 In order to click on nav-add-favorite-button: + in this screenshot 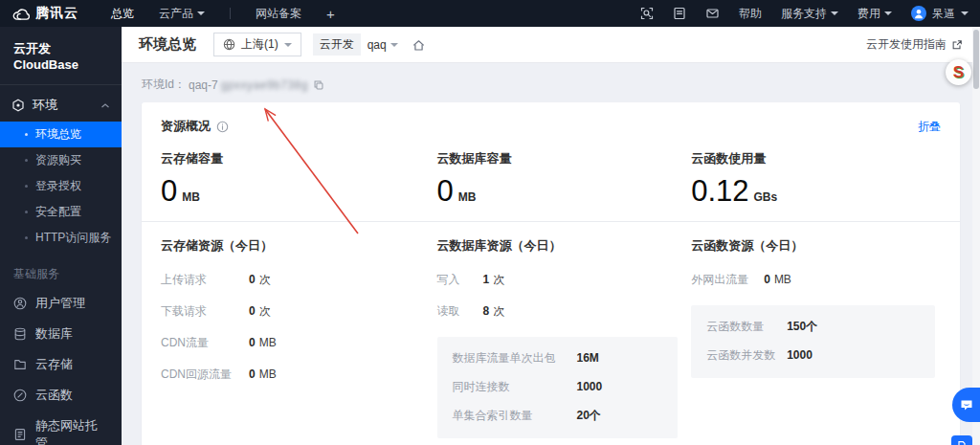, I will do `click(331, 13)`.